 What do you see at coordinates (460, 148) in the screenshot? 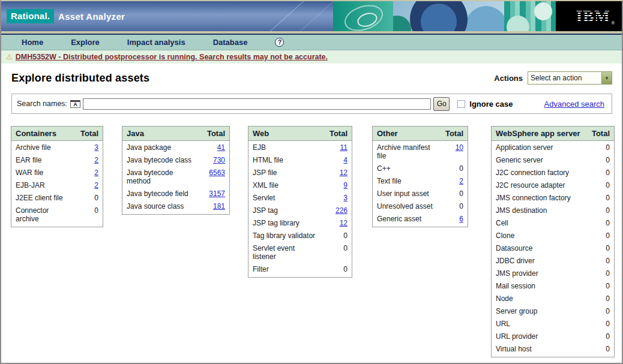
I see `row-value-link: 10` at bounding box center [460, 148].